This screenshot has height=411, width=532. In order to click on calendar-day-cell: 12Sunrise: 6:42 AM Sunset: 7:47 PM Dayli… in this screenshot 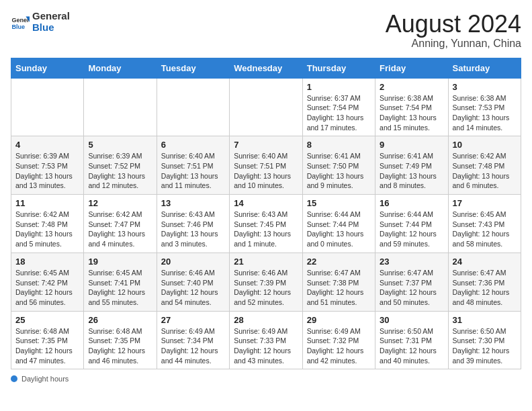, I will do `click(120, 224)`.